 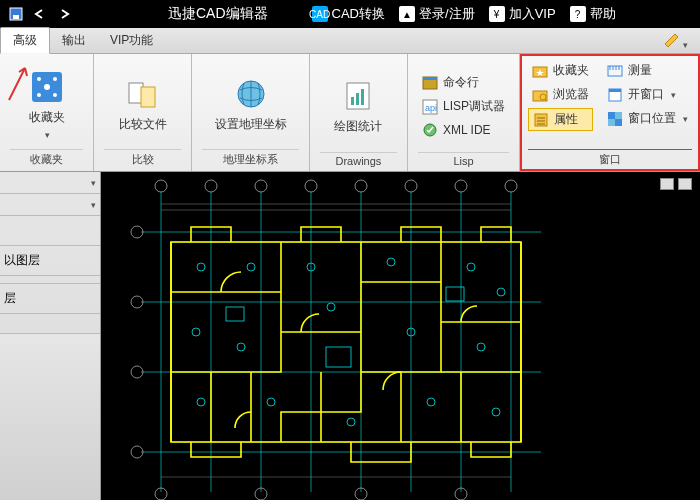 What do you see at coordinates (218, 14) in the screenshot?
I see `app-title: 迅捷CAD编辑器` at bounding box center [218, 14].